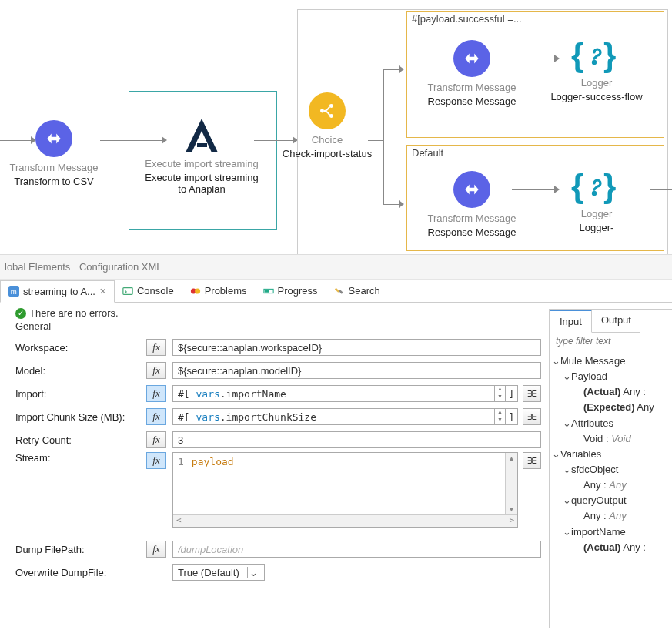 This screenshot has width=672, height=630. What do you see at coordinates (81, 394) in the screenshot?
I see `import-label: Import:` at bounding box center [81, 394].